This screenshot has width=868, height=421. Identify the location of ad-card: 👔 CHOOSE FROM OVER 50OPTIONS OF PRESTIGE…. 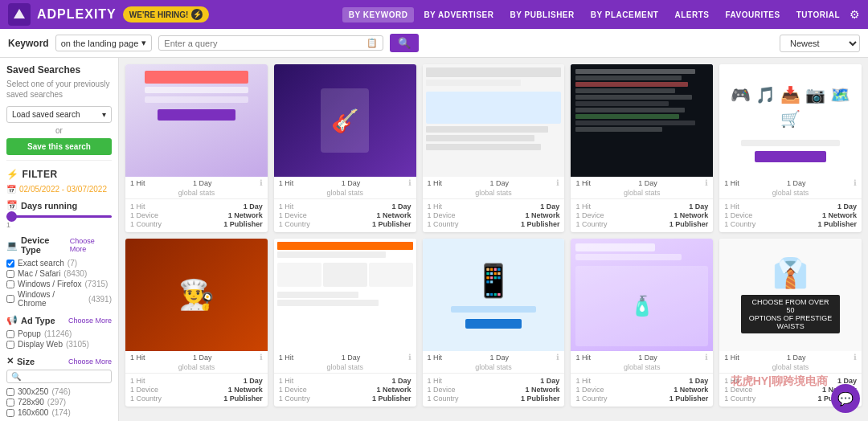
(791, 323).